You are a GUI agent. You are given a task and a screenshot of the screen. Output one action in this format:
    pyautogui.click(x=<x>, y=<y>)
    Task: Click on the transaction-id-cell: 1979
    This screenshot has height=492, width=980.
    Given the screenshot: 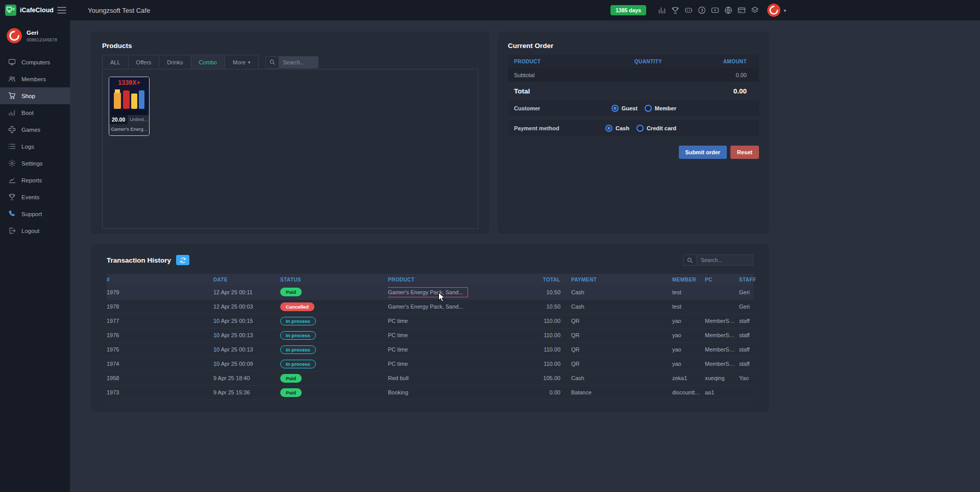 What is the action you would take?
    pyautogui.click(x=160, y=292)
    